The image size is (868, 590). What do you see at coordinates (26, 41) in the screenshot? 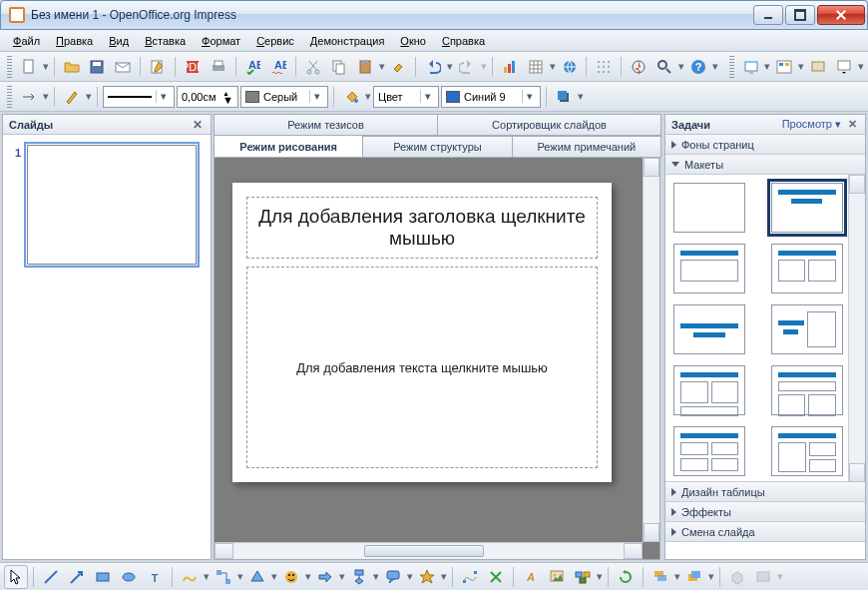
I see `menu-item-0: Файл` at bounding box center [26, 41].